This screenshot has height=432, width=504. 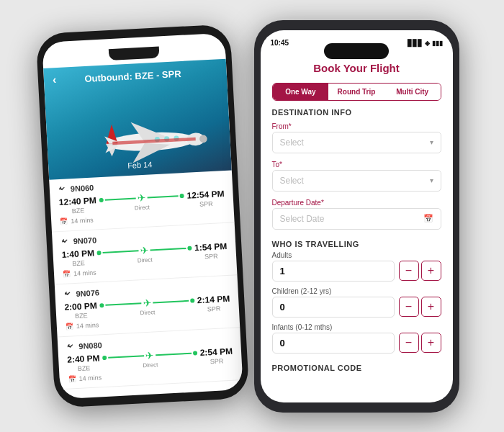 What do you see at coordinates (206, 194) in the screenshot?
I see `arrive-time: 12:54 PM` at bounding box center [206, 194].